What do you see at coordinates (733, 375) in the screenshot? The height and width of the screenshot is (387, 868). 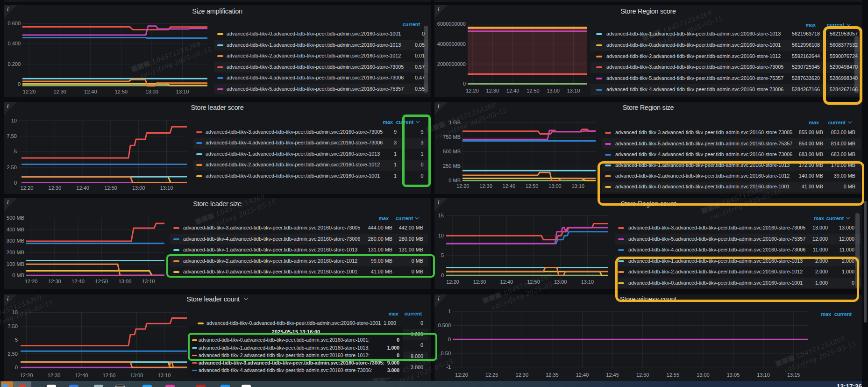 I see `svg-text: 13:05` at bounding box center [733, 375].